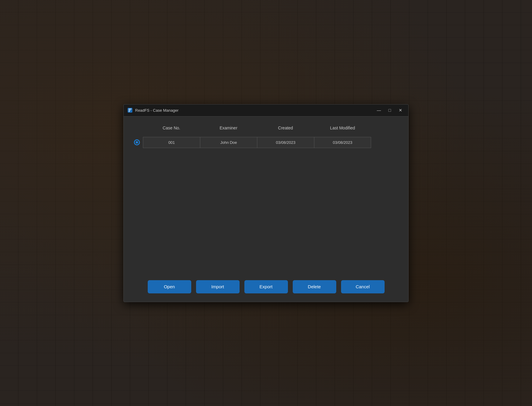 The width and height of the screenshot is (532, 406). What do you see at coordinates (266, 287) in the screenshot?
I see `footer-buttons: Open Import Export Delete Cancel` at bounding box center [266, 287].